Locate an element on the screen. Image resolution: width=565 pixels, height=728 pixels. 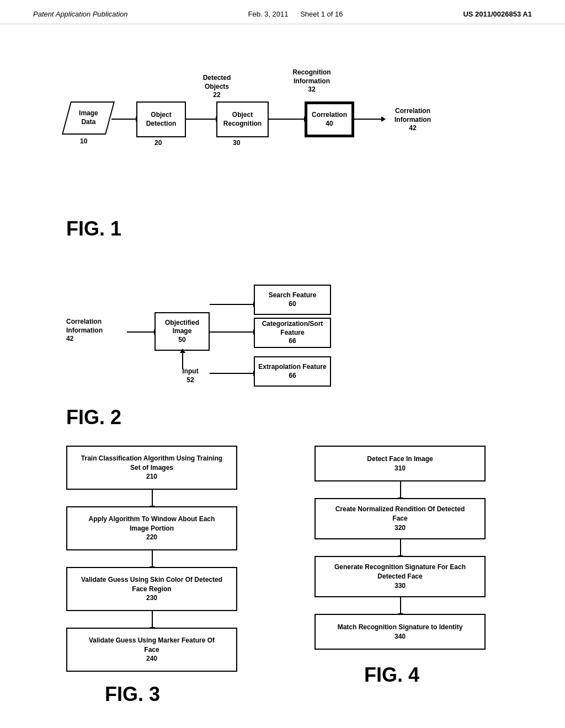
categorization-box: Categorization/SortFeature66 is located at coordinates (292, 333).